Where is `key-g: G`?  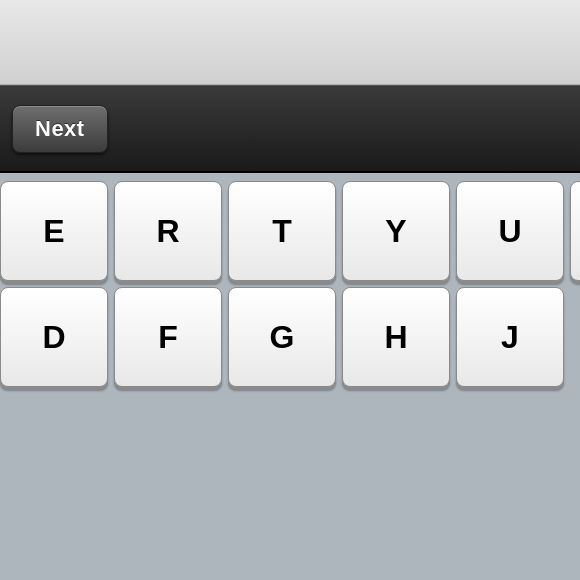 key-g: G is located at coordinates (282, 337).